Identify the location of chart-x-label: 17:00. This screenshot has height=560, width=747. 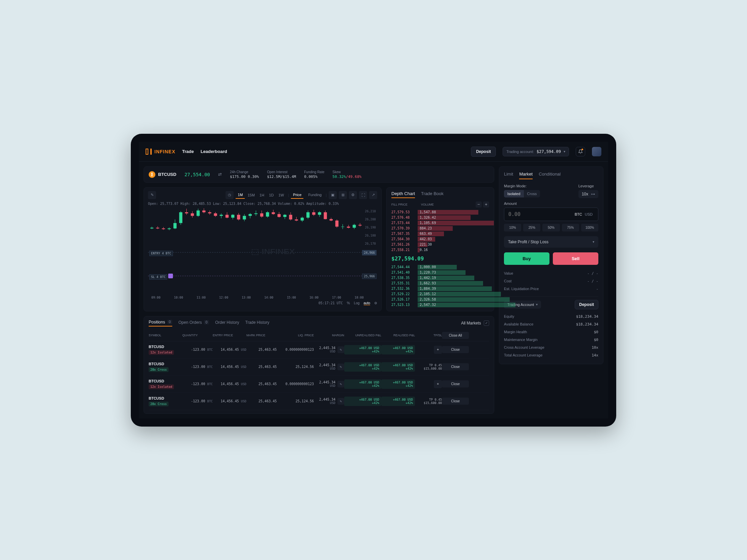
(336, 297).